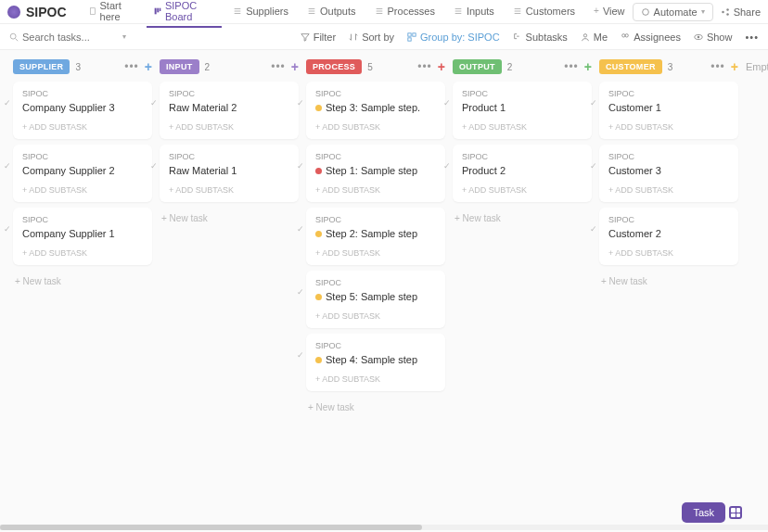  What do you see at coordinates (736, 513) in the screenshot?
I see `task-grid-button` at bounding box center [736, 513].